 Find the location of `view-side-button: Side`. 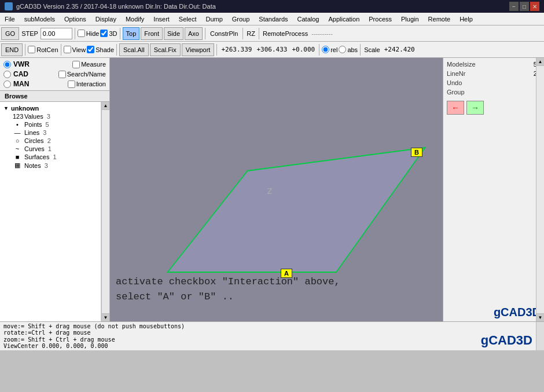

view-side-button: Side is located at coordinates (174, 34).